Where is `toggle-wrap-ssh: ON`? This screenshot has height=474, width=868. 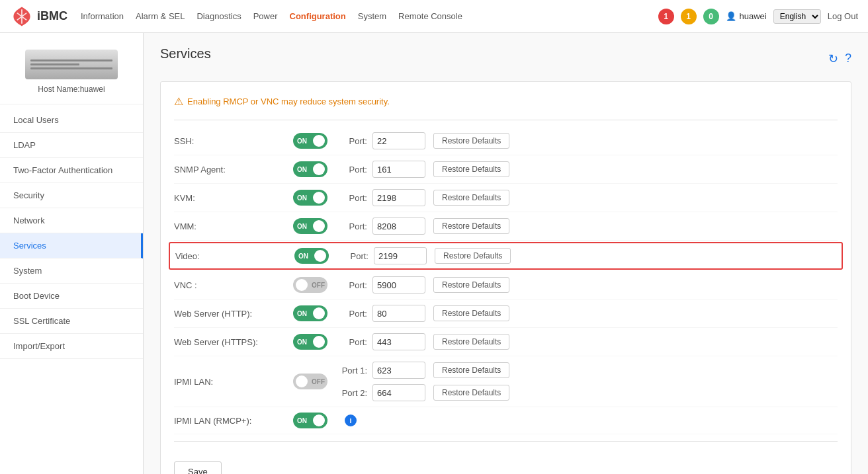 toggle-wrap-ssh: ON is located at coordinates (316, 141).